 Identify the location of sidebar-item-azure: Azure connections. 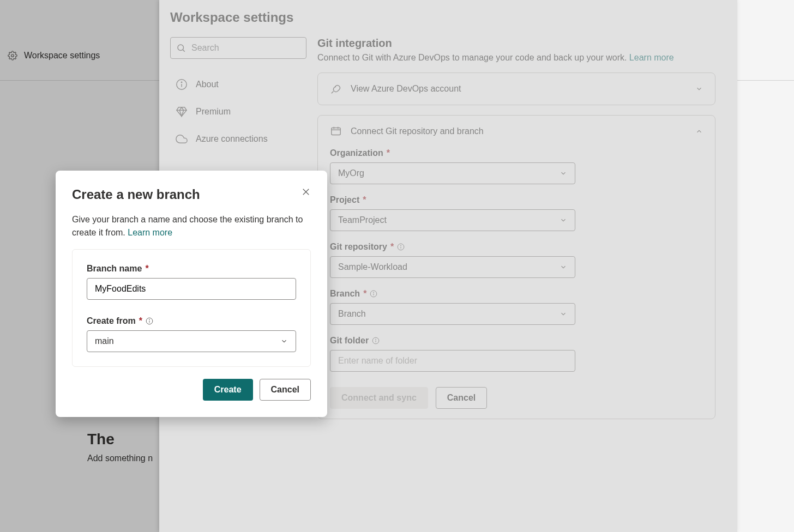
(238, 139).